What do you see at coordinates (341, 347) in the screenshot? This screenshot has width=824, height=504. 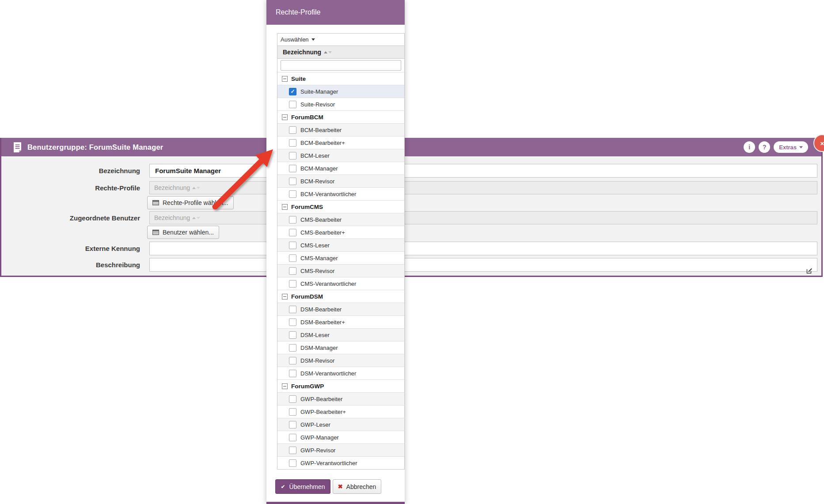 I see `profile-row: DSM-Manager` at bounding box center [341, 347].